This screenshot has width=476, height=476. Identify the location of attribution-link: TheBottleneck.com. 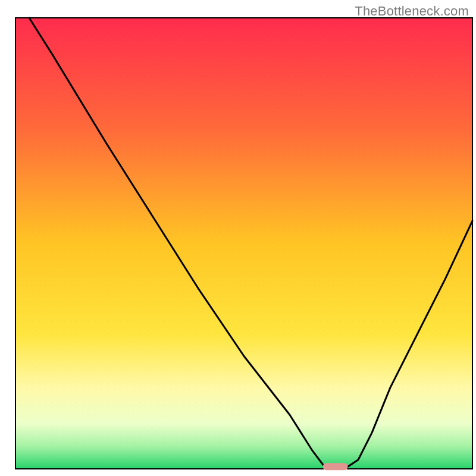
(412, 11).